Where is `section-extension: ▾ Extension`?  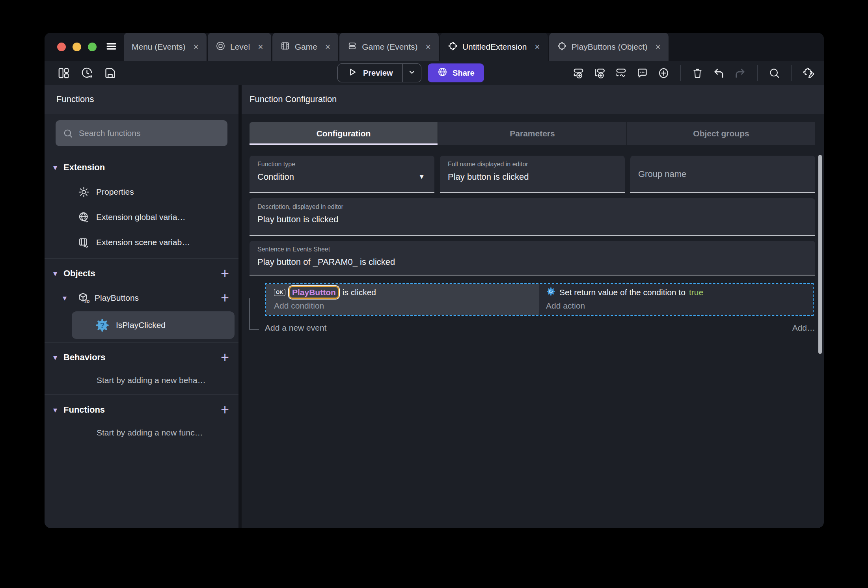
section-extension: ▾ Extension is located at coordinates (142, 167).